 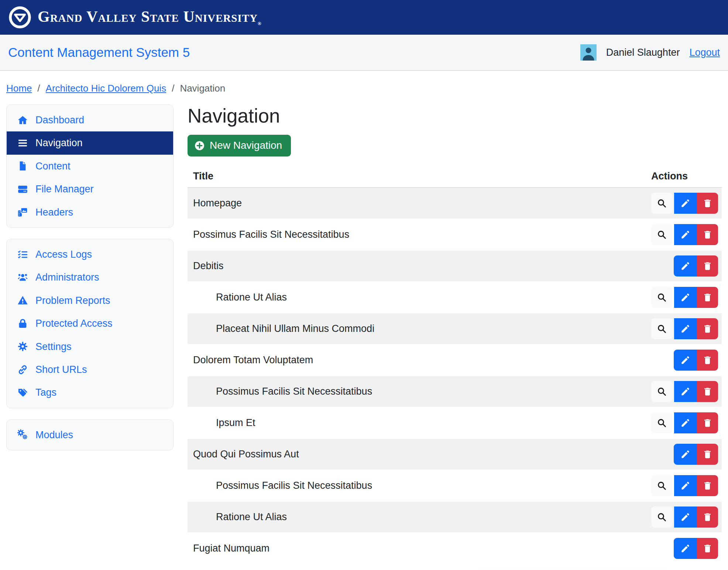 What do you see at coordinates (90, 347) in the screenshot?
I see `sidebar-item-settings: Settings` at bounding box center [90, 347].